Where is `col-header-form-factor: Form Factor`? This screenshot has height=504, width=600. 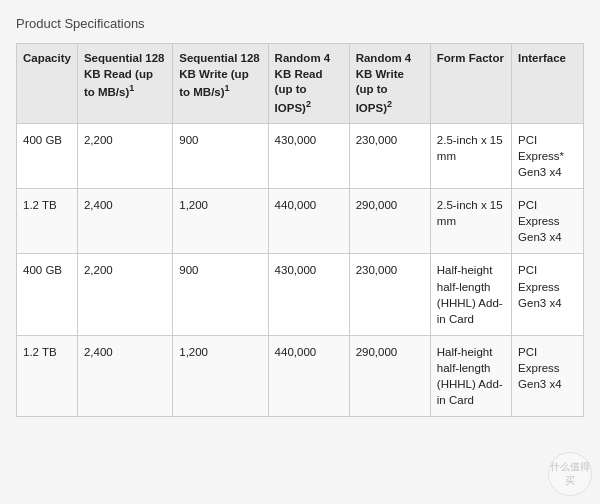 col-header-form-factor: Form Factor is located at coordinates (470, 84).